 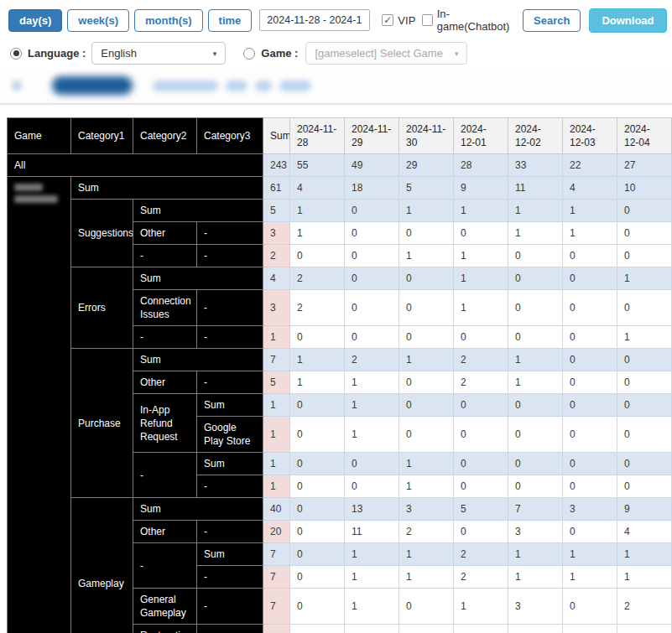 I want to click on column-header-2024-12-03: 2024-12-03, so click(x=591, y=136).